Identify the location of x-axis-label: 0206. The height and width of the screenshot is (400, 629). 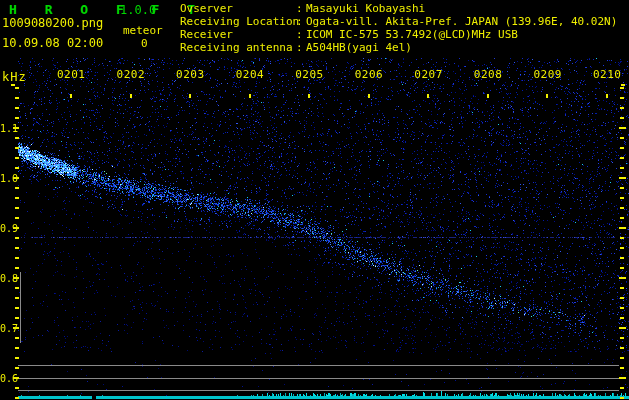
(370, 74).